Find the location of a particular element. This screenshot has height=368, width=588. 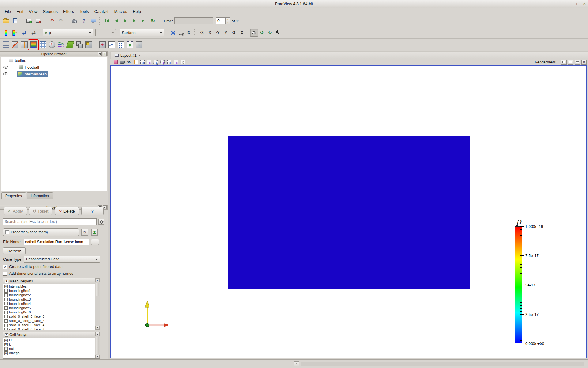

tab-information: Information is located at coordinates (40, 196).